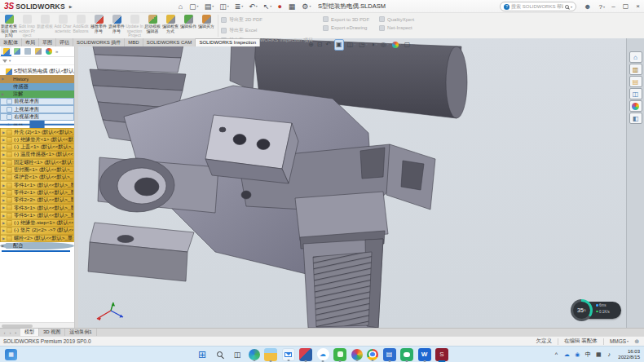 The height and width of the screenshot is (362, 644). Describe the element at coordinates (188, 26) in the screenshot. I see `edit-operations-button: 编辑操作` at that location.